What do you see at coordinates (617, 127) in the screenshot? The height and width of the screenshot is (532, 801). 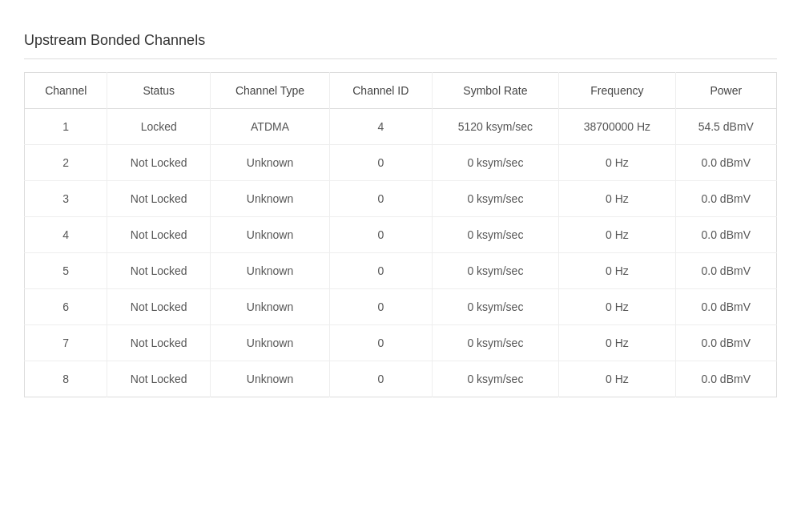 I see `cell-frequency: 38700000 Hz` at bounding box center [617, 127].